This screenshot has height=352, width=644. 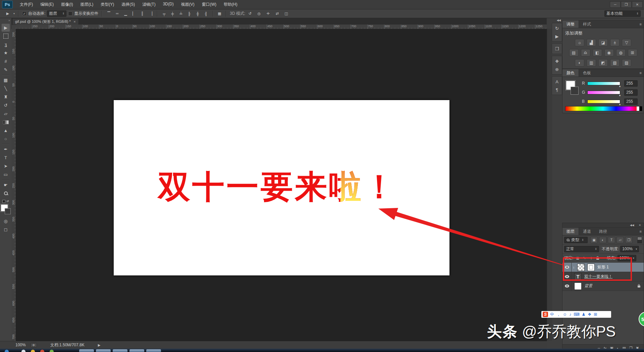 What do you see at coordinates (75, 22) in the screenshot?
I see `tab-close-icon: ✕` at bounding box center [75, 22].